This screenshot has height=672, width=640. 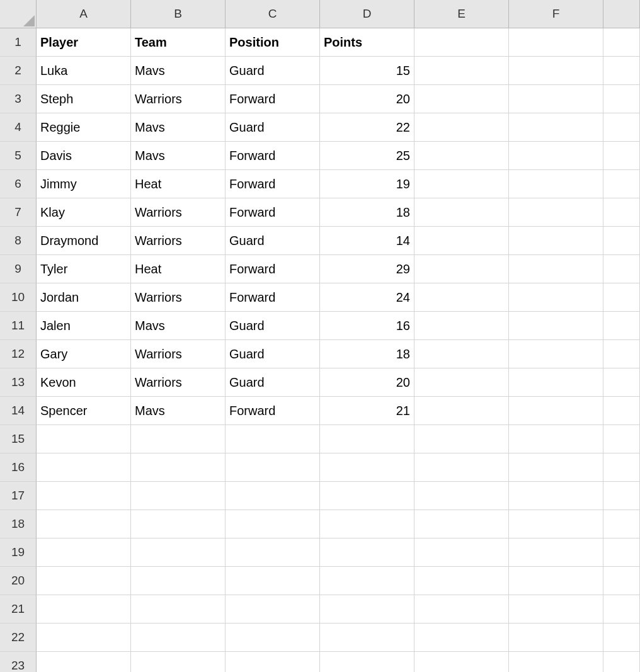 I want to click on cell-C8: Guard, so click(x=273, y=241).